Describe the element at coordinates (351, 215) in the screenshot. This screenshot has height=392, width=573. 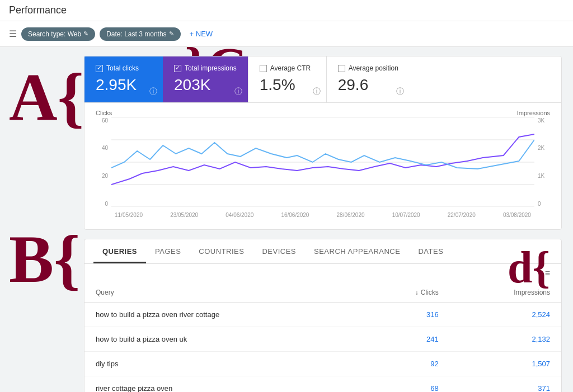
I see `x-label-4: 28/06/2020` at that location.